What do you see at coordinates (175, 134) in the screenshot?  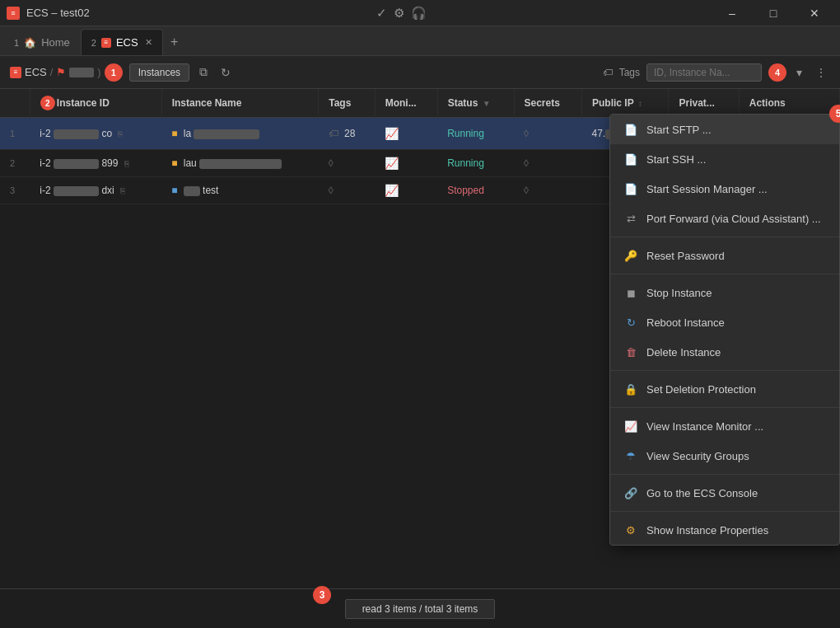 I see `instance-color-icon: ■` at bounding box center [175, 134].